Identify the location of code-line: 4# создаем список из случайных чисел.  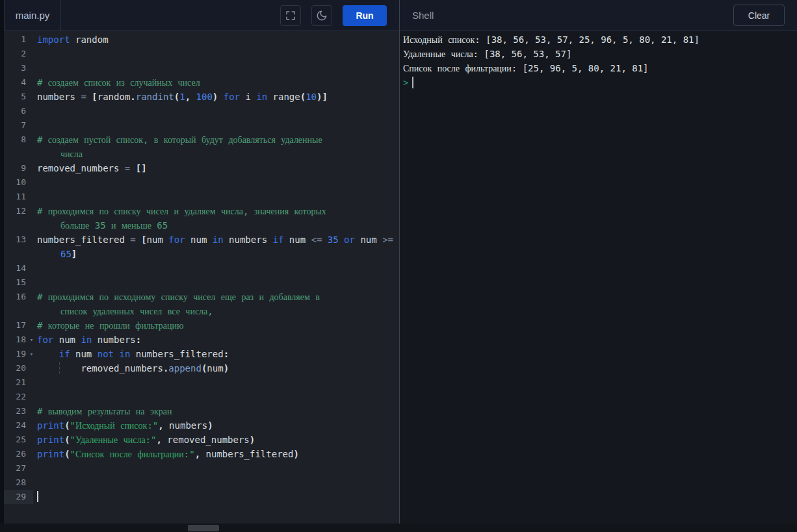
(202, 82).